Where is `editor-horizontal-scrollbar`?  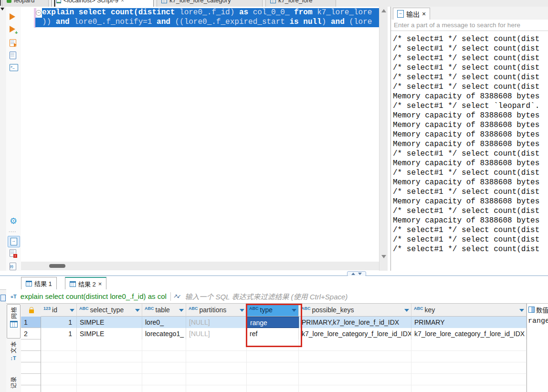 editor-horizontal-scrollbar is located at coordinates (200, 266).